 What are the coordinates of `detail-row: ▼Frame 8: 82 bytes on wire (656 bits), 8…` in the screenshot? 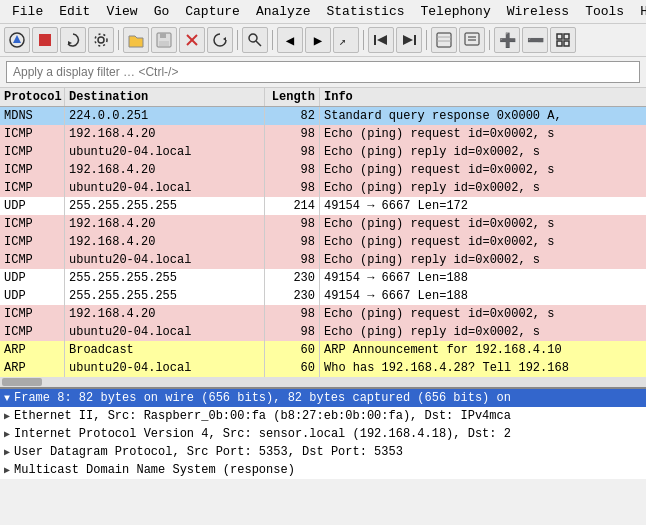 It's located at (323, 398).